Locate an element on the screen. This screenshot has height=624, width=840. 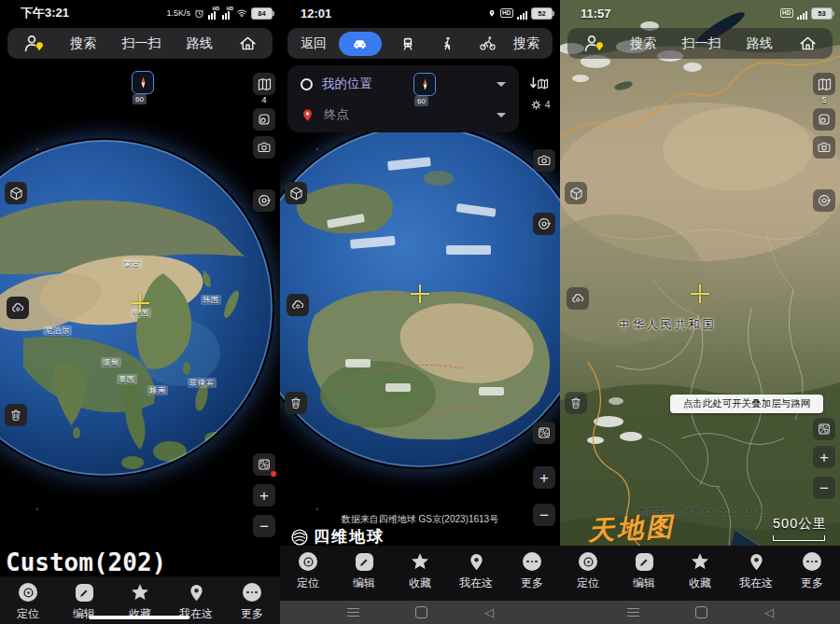
android-nav-bar: ◁ is located at coordinates (700, 612).